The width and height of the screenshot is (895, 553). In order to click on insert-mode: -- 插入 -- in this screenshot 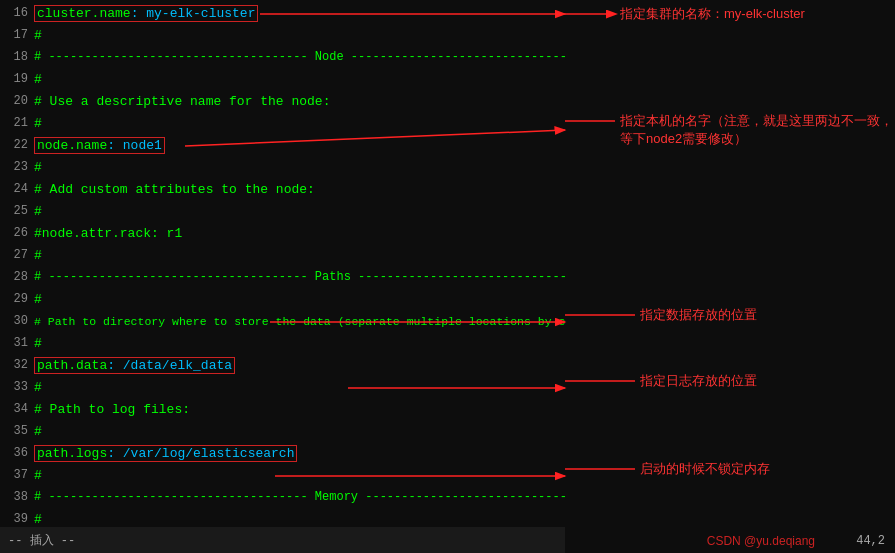, I will do `click(42, 540)`.